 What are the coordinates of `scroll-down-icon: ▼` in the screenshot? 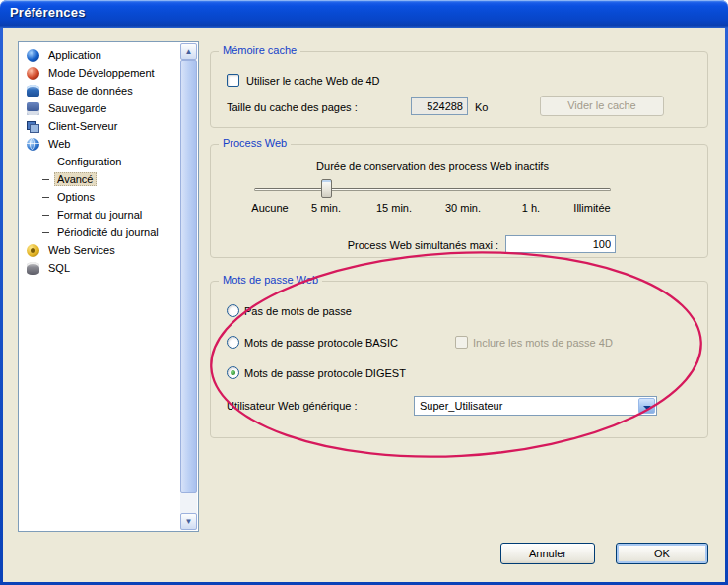 It's located at (189, 522).